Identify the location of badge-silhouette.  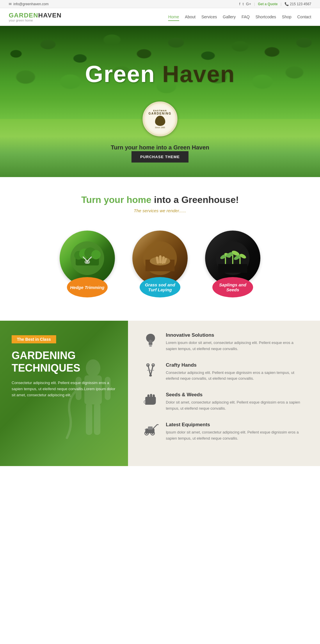
(160, 121).